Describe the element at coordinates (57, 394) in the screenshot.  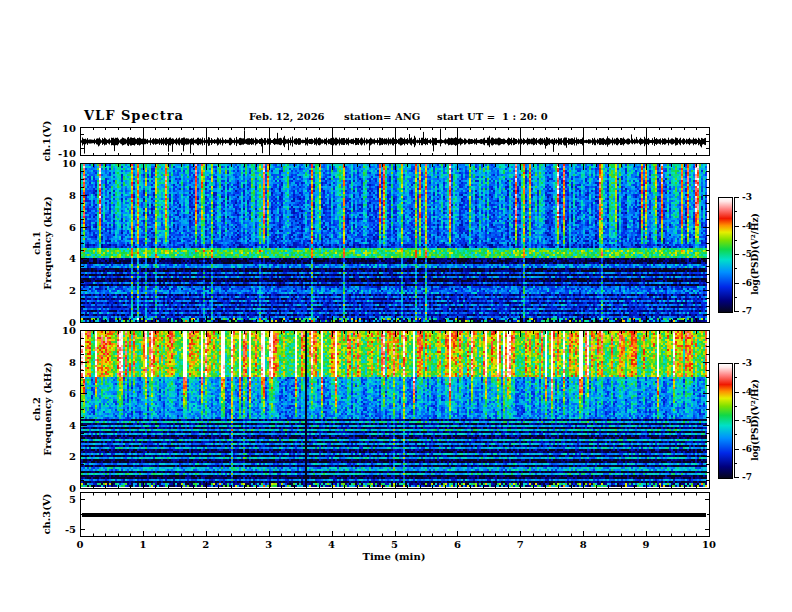
I see `ch2-spec-ytick: 6` at that location.